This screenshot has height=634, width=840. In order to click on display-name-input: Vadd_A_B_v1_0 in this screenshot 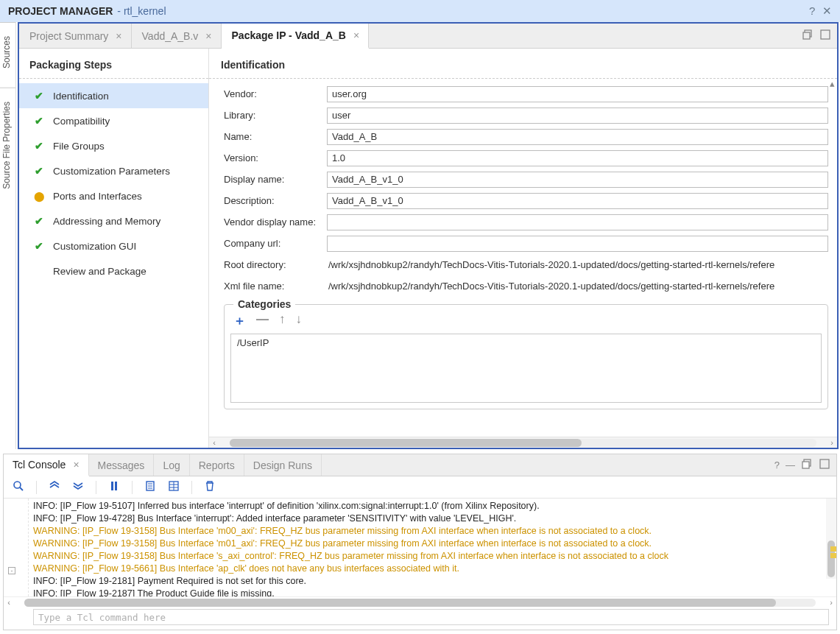, I will do `click(577, 180)`.